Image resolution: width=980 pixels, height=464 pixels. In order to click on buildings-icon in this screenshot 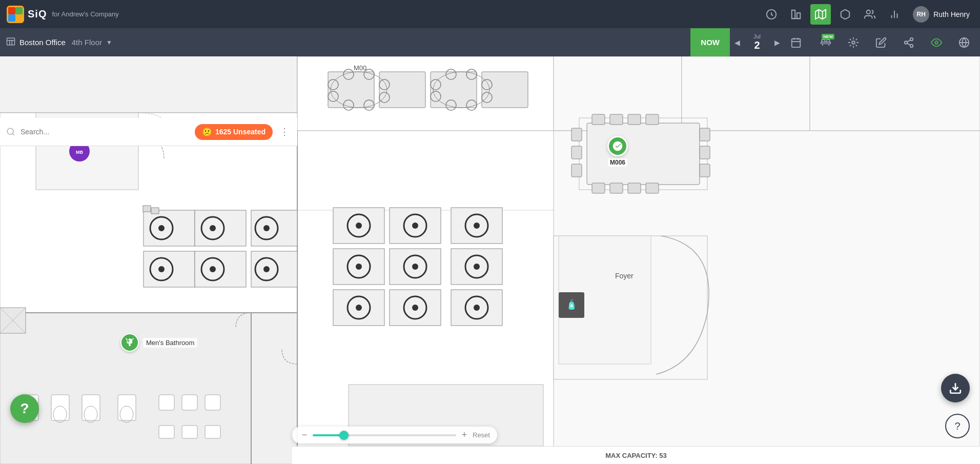, I will do `click(796, 14)`.